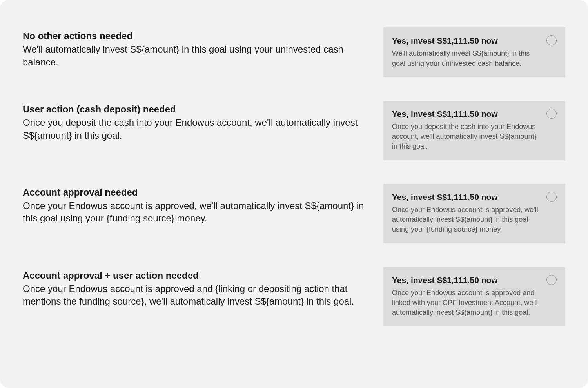 This screenshot has height=388, width=588. Describe the element at coordinates (194, 109) in the screenshot. I see `scenario-title: User action (cash deposit) needed` at that location.